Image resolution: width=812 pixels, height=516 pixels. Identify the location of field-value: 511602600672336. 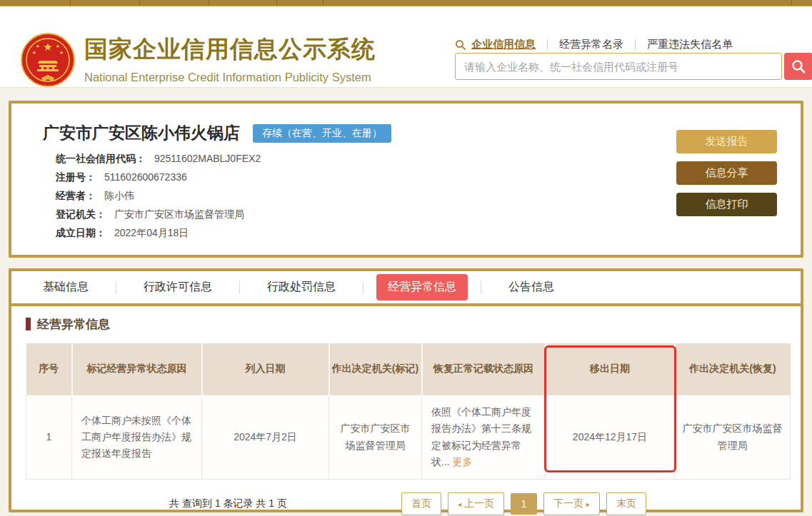
(146, 178).